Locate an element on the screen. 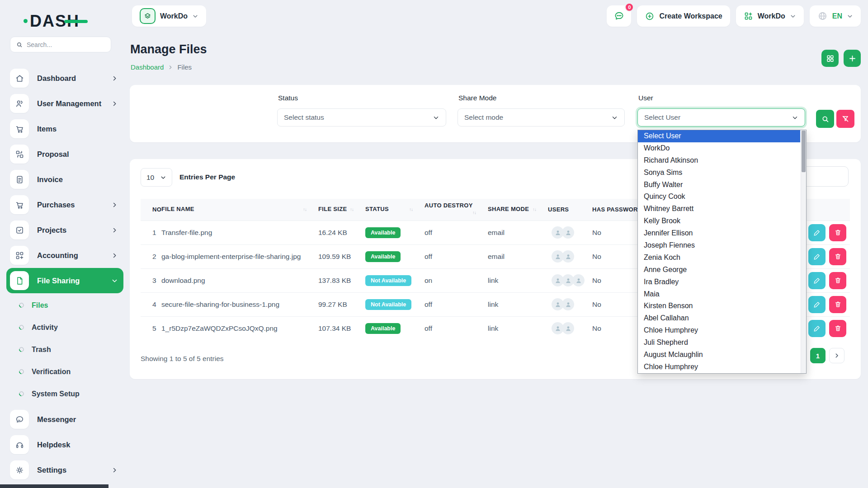 The width and height of the screenshot is (868, 488). dropdown-option: Abel Callahan is located at coordinates (719, 318).